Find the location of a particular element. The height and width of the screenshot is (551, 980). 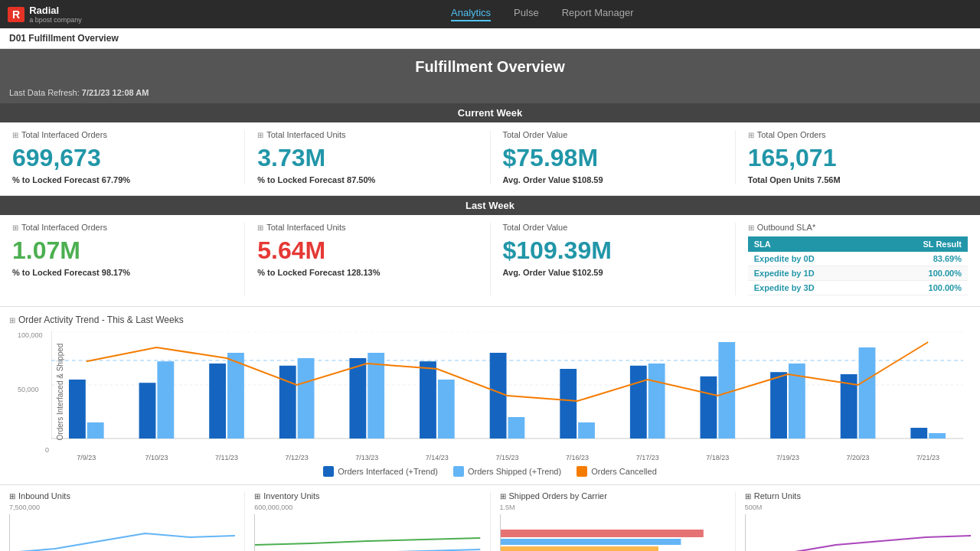

x-label: 7/13/23 is located at coordinates (367, 457).